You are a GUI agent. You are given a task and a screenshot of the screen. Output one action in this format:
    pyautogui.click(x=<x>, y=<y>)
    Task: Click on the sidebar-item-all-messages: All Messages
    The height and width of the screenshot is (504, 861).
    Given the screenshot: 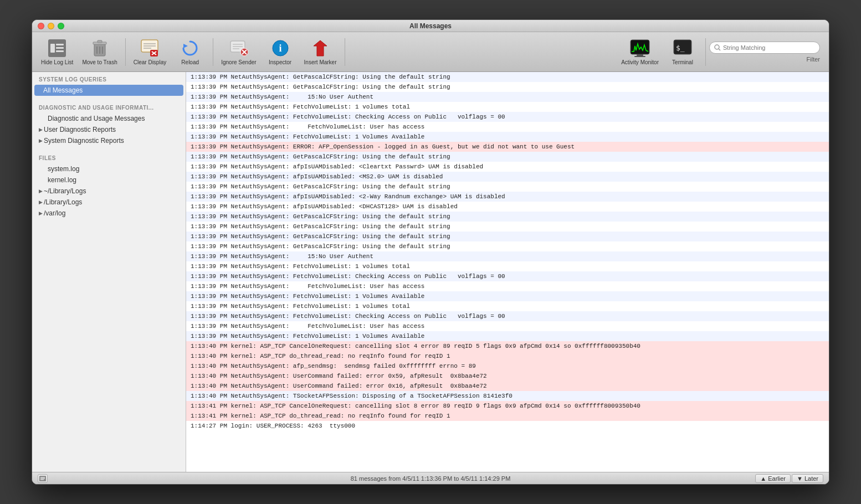 What is the action you would take?
    pyautogui.click(x=109, y=90)
    